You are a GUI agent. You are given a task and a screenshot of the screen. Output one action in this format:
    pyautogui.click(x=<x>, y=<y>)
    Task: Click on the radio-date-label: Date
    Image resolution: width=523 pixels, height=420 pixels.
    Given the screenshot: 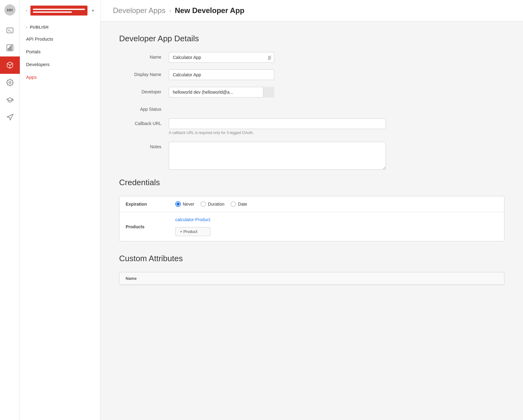 What is the action you would take?
    pyautogui.click(x=243, y=204)
    